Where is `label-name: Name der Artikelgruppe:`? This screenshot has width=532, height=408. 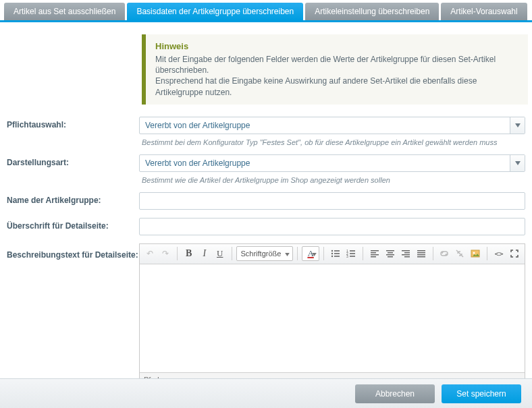
label-name: Name der Artikelgruppe: is located at coordinates (73, 198).